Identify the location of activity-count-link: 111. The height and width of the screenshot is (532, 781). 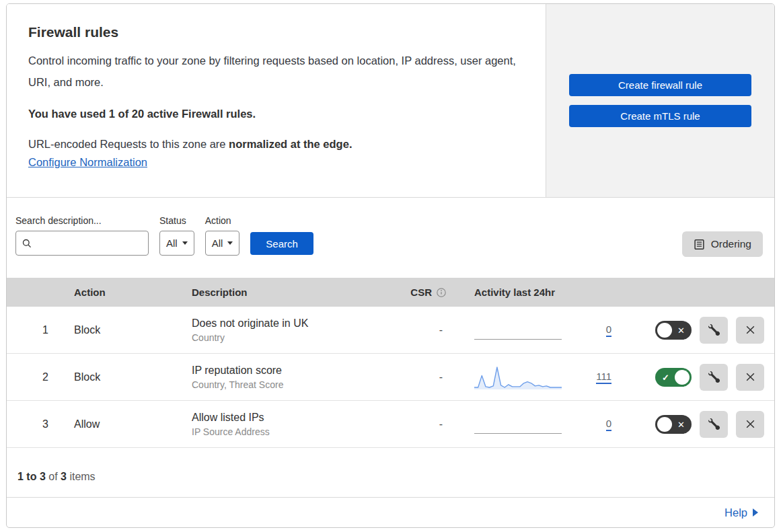
(604, 377).